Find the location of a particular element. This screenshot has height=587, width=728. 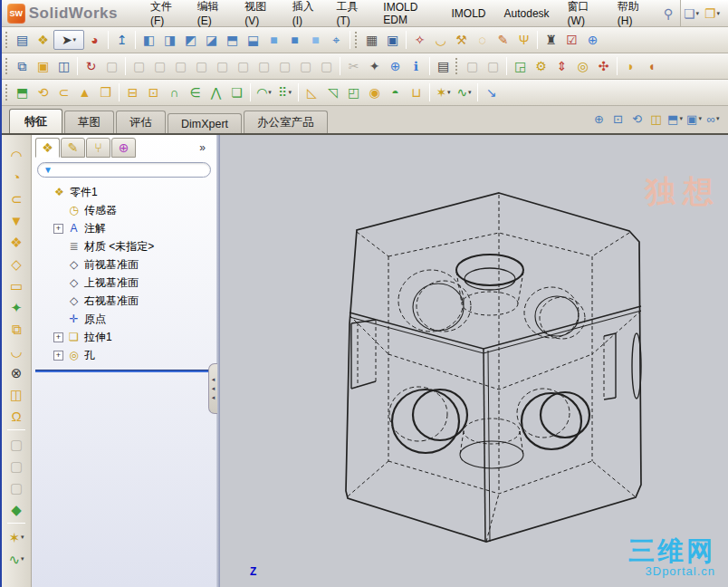

extruded-boss-icon: ⬒ is located at coordinates (22, 92).